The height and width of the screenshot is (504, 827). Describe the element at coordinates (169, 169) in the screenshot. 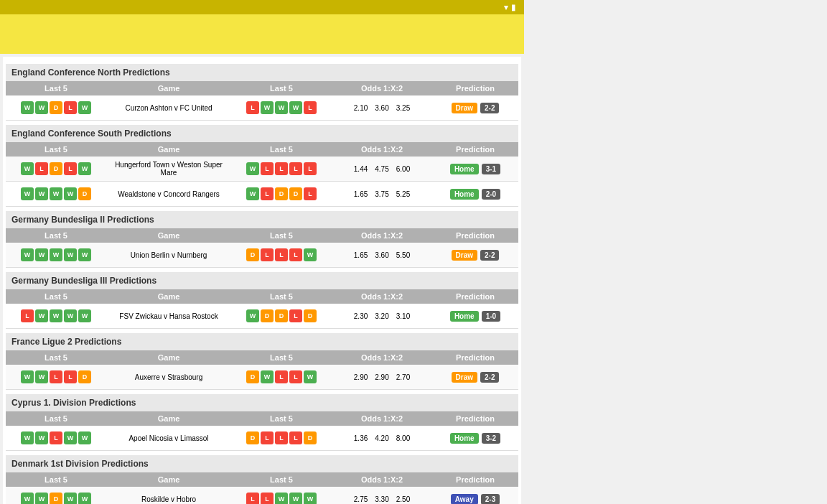

I see `game-name-1-0: Hungerford Town v Weston Super Mare` at that location.